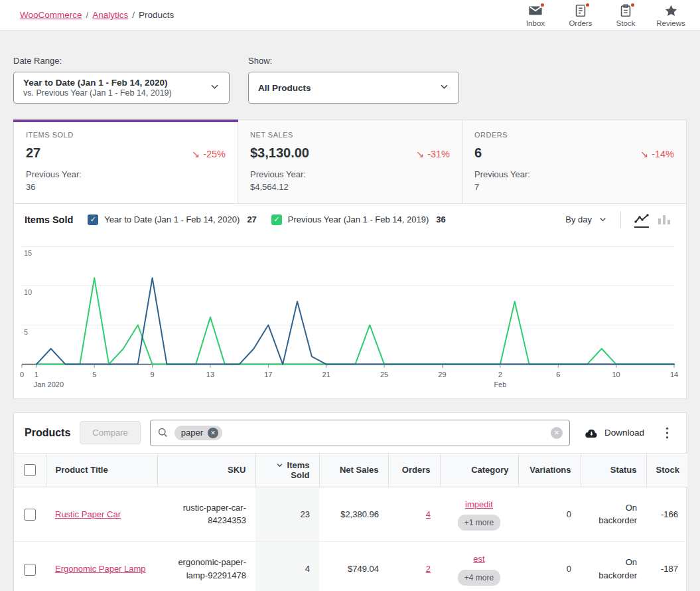  What do you see at coordinates (587, 219) in the screenshot?
I see `interval-select: By day` at bounding box center [587, 219].